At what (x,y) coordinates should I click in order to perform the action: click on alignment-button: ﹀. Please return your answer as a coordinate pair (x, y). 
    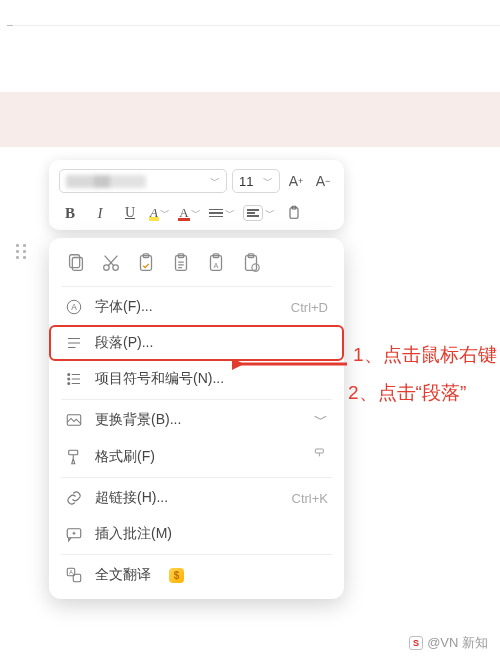
    Looking at the image, I should click on (259, 213).